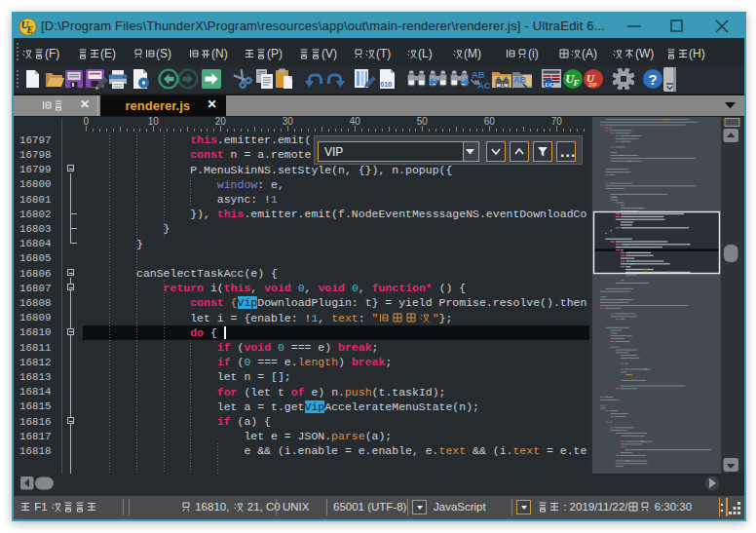  I want to click on svg-text: E, so click(30, 29).